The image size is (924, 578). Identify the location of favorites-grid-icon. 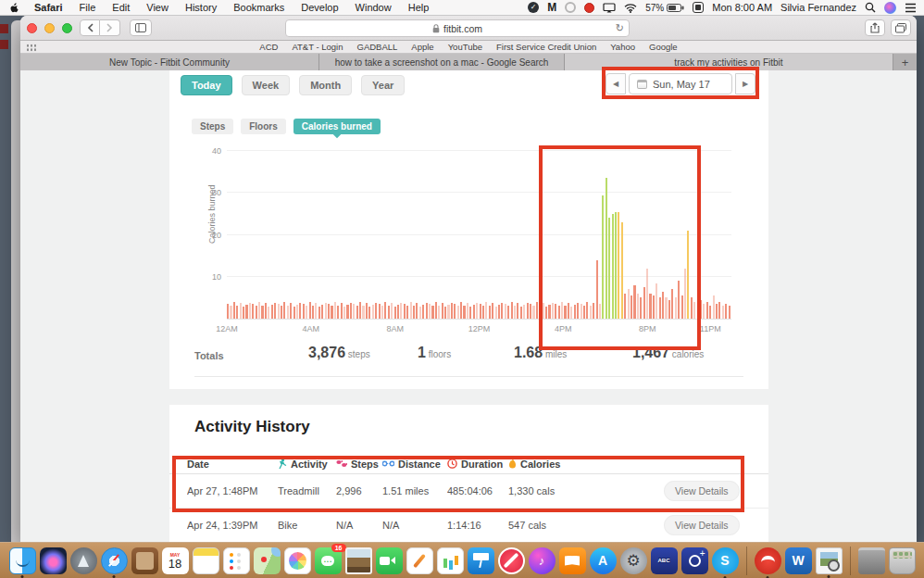
(31, 48).